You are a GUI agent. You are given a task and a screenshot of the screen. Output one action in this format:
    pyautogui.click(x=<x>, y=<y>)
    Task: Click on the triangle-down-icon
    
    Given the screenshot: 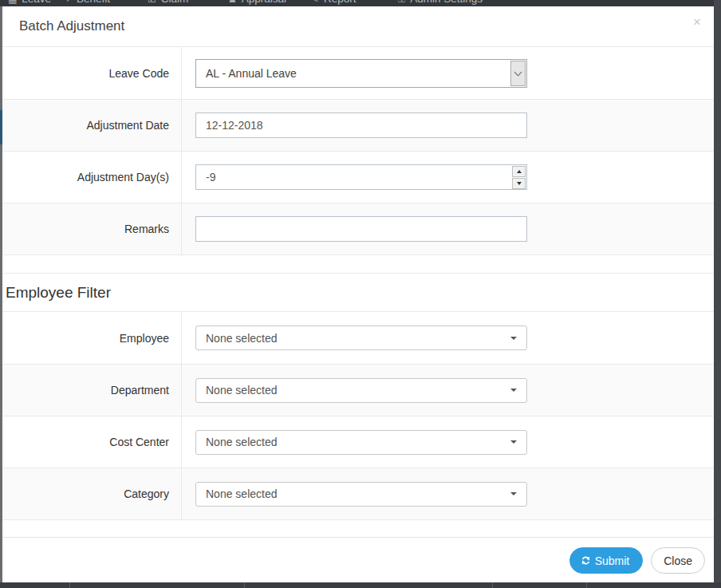 What is the action you would take?
    pyautogui.click(x=519, y=184)
    